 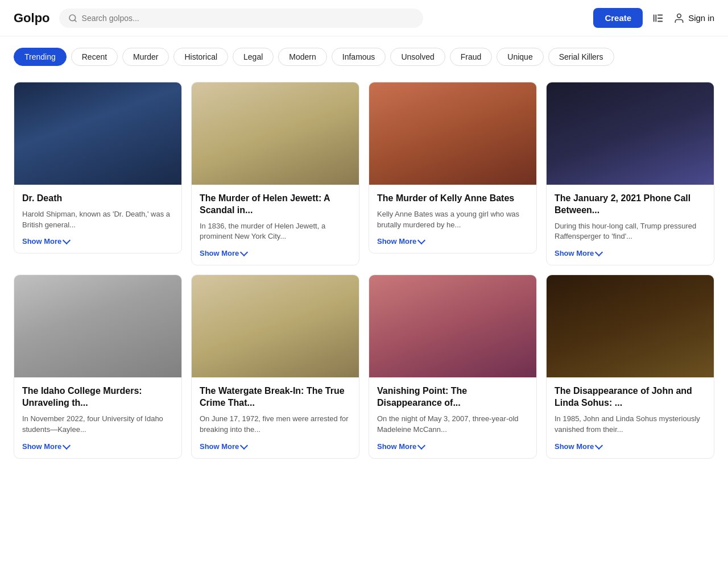 I want to click on card-description: Kelly Anne Bates was a young girl who wa…, so click(x=453, y=220).